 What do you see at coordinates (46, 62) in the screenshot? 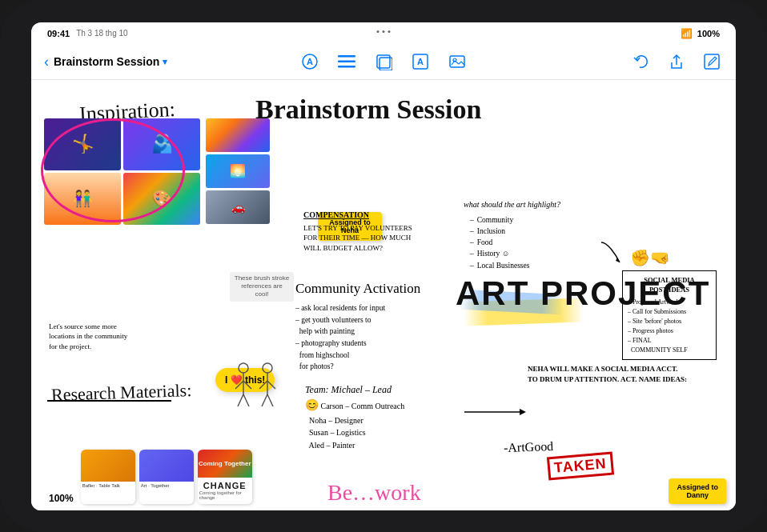
I see `back-button: ‹` at bounding box center [46, 62].